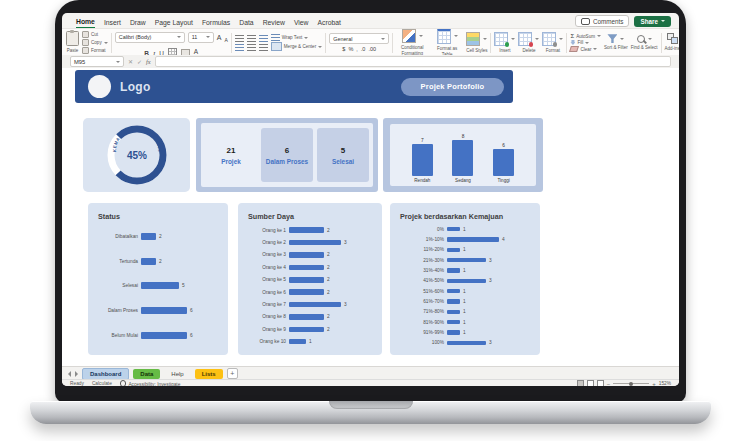 This screenshot has width=741, height=441. I want to click on formula-input, so click(413, 62).